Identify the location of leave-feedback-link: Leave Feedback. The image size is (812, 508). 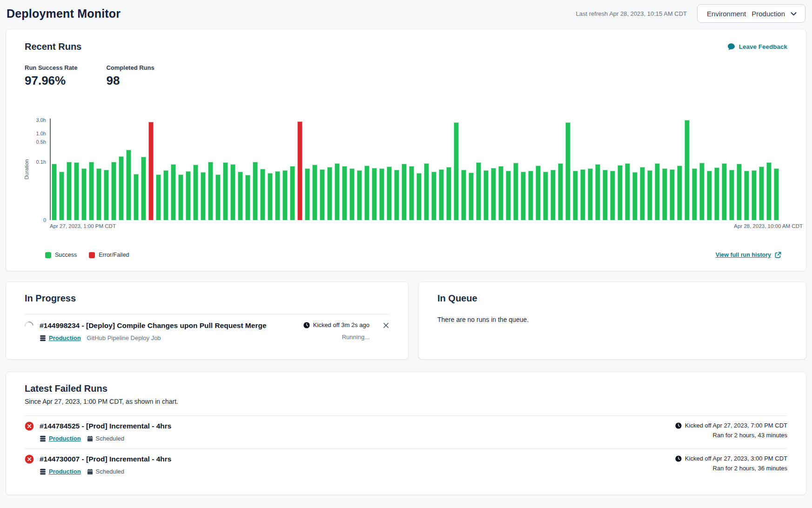
(758, 47).